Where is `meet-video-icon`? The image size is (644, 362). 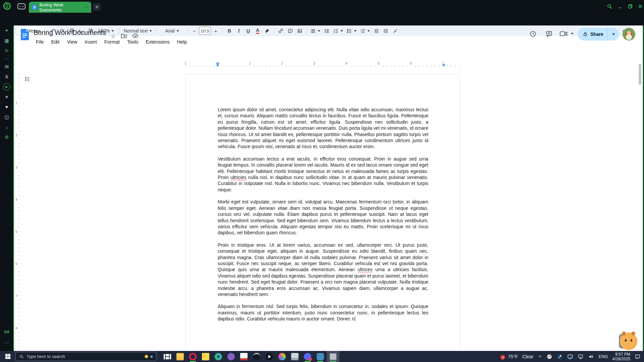 meet-video-icon is located at coordinates (567, 34).